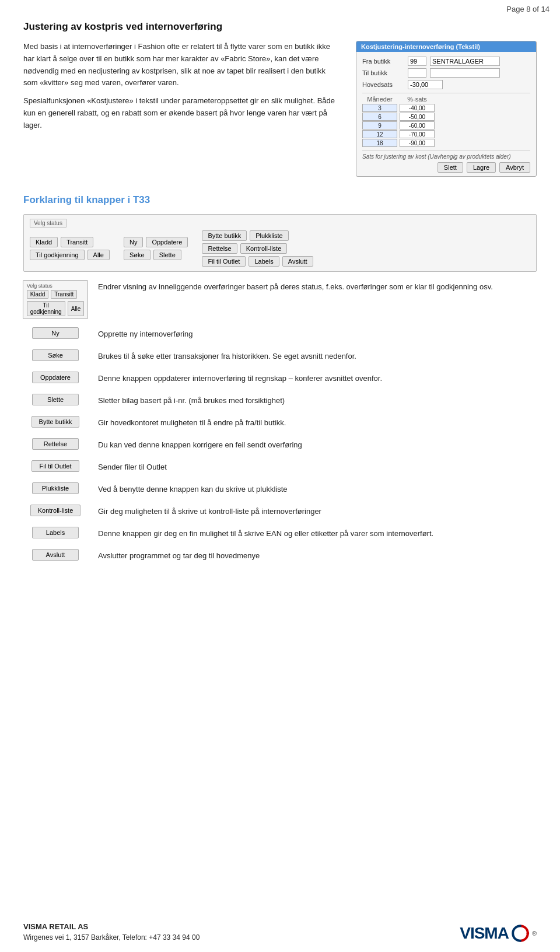 The height and width of the screenshot is (952, 560). Describe the element at coordinates (55, 488) in the screenshot. I see `explain-btn-col: Plukkliste` at that location.